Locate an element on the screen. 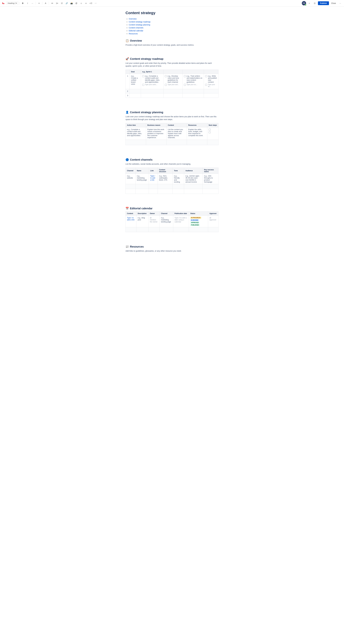 The width and height of the screenshot is (344, 644). planning-row1-cb2 is located at coordinates (210, 132).